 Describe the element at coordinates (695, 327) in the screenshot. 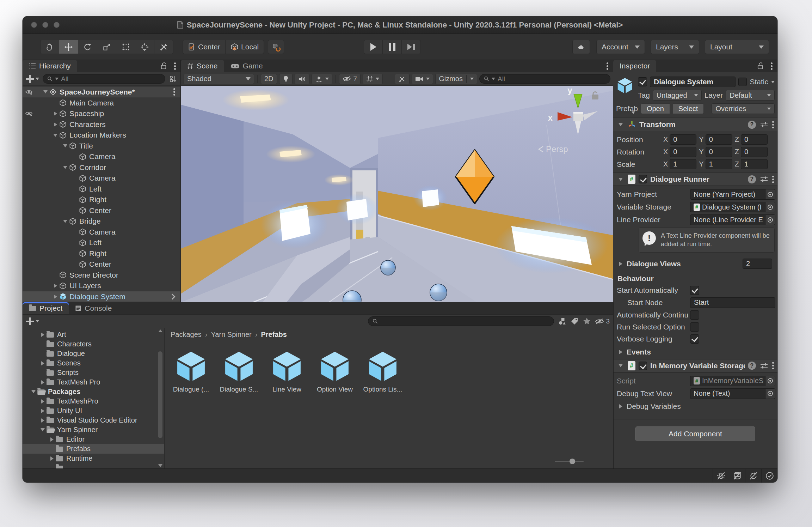

I see `run-selected-checkbox` at that location.